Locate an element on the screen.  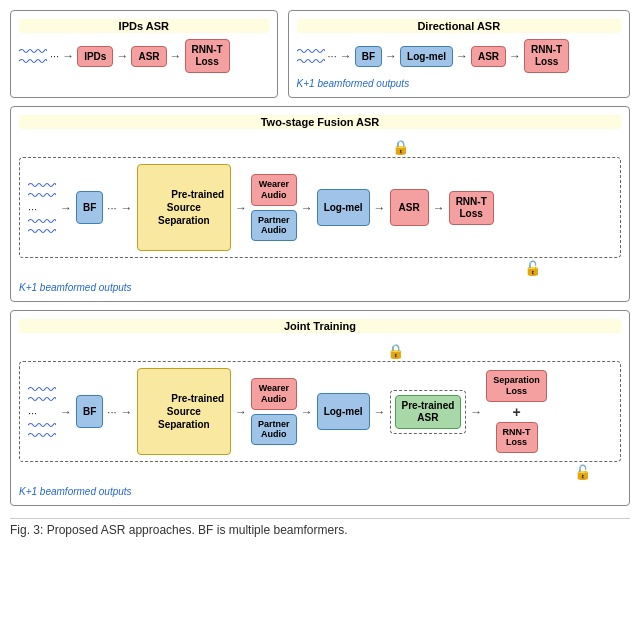
logmel-joint: Log-mel is located at coordinates (344, 412).